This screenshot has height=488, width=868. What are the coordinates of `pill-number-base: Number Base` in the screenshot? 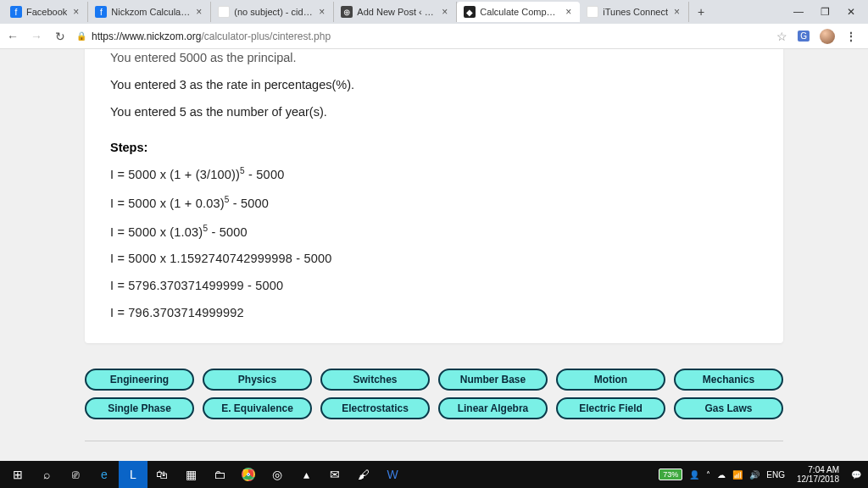 It's located at (493, 380).